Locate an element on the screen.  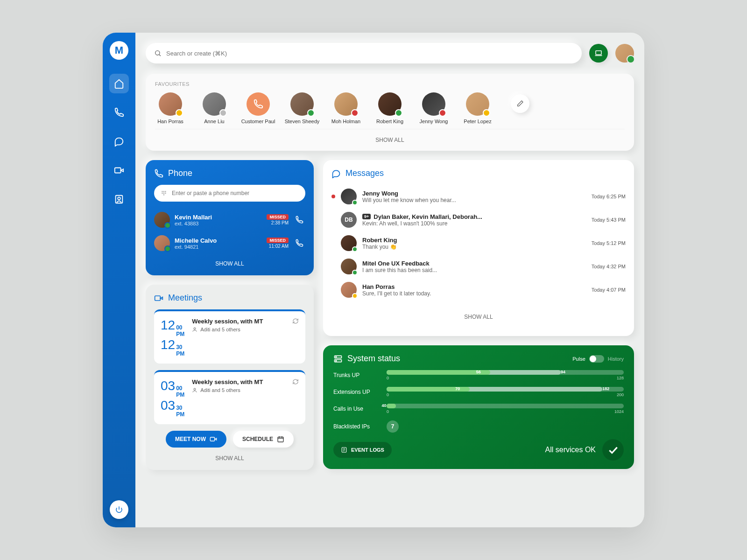
favourite-contact: Han Porras is located at coordinates (170, 108).